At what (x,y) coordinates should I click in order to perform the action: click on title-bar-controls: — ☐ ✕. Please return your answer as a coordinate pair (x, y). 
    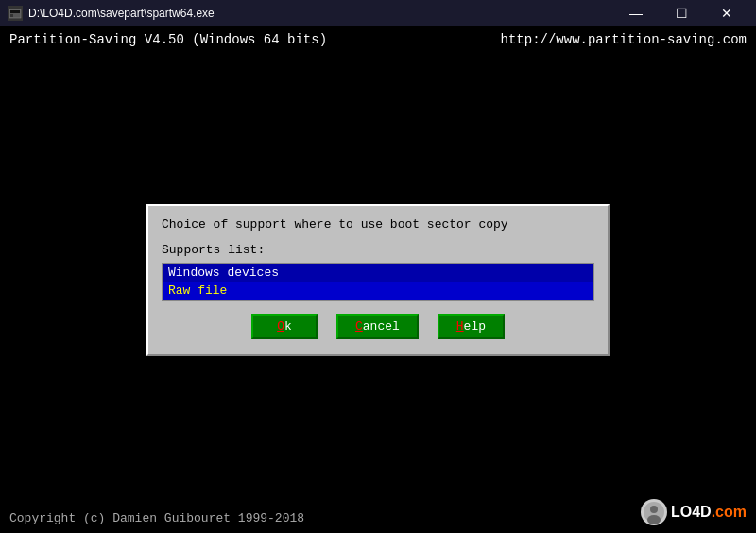
    Looking at the image, I should click on (681, 13).